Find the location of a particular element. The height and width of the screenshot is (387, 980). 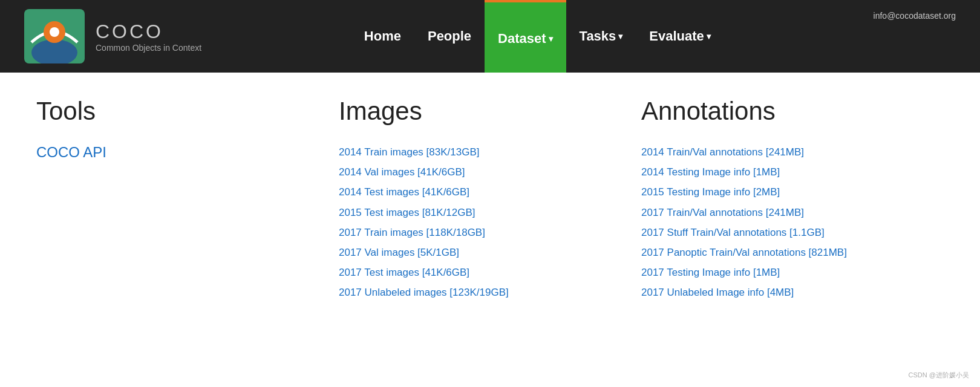

list-item: 2017 Train/Val annotations [241MB] is located at coordinates (780, 213).